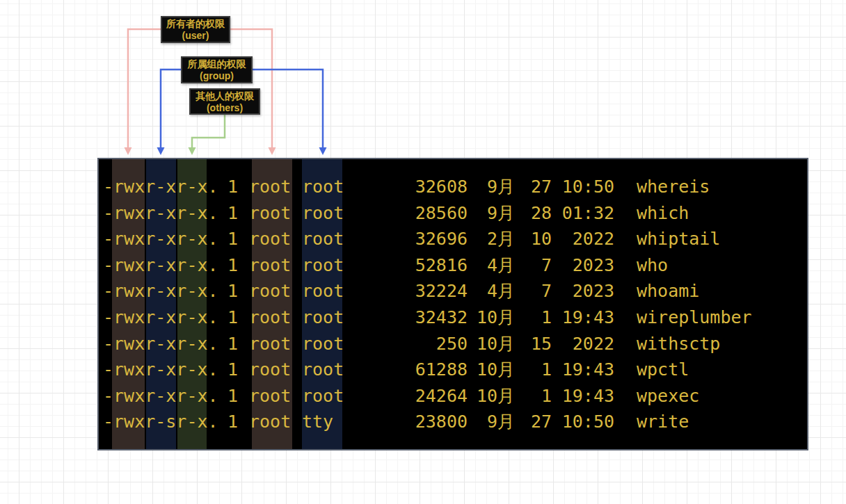  Describe the element at coordinates (225, 101) in the screenshot. I see `label-others-permission: 其他人的权限 (others)` at that location.